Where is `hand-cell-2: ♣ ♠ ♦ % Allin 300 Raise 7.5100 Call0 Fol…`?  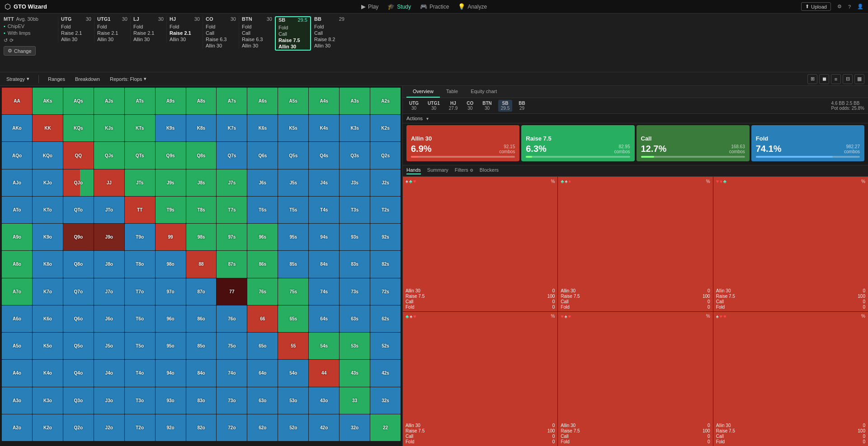 hand-cell-2: ♣ ♠ ♦ % Allin 300 Raise 7.5100 Call0 Fol… is located at coordinates (635, 244).